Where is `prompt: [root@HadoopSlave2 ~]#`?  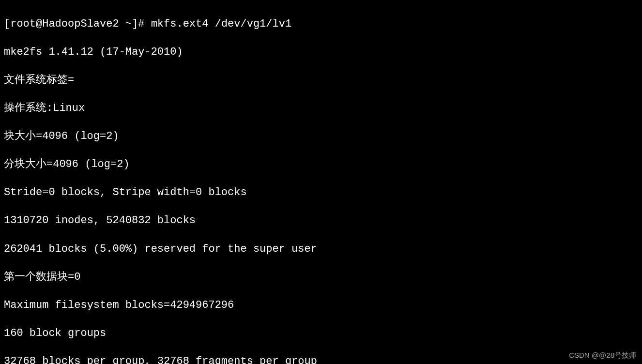 prompt: [root@HadoopSlave2 ~]# is located at coordinates (77, 24).